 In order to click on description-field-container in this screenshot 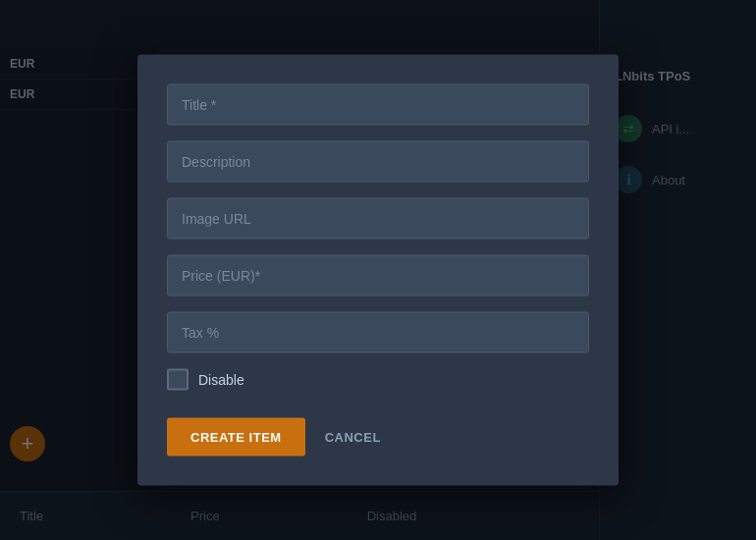, I will do `click(378, 162)`.